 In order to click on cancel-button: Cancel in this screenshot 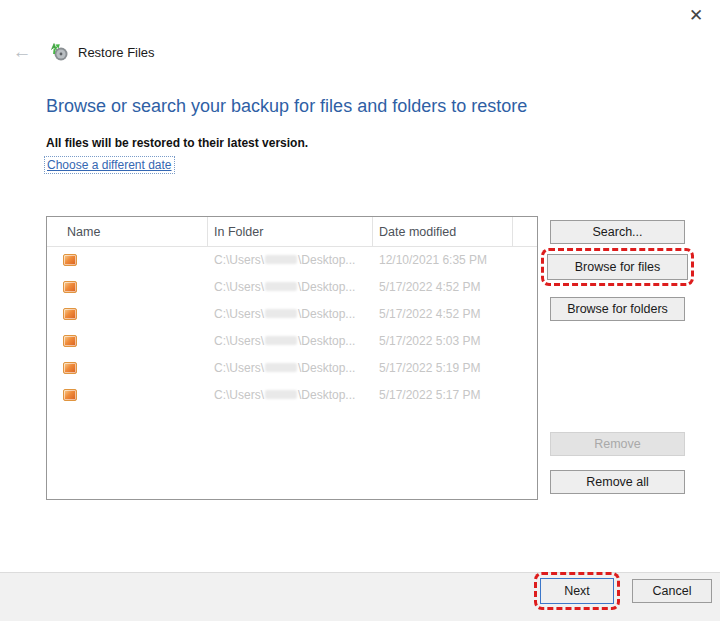, I will do `click(672, 591)`.